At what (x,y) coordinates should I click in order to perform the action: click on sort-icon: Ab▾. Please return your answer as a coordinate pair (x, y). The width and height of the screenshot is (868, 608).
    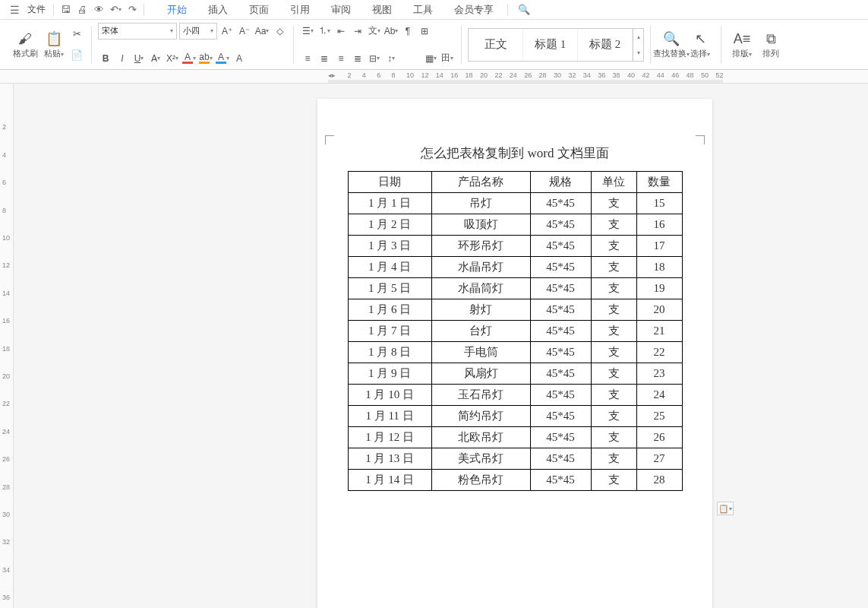
    Looking at the image, I should click on (391, 31).